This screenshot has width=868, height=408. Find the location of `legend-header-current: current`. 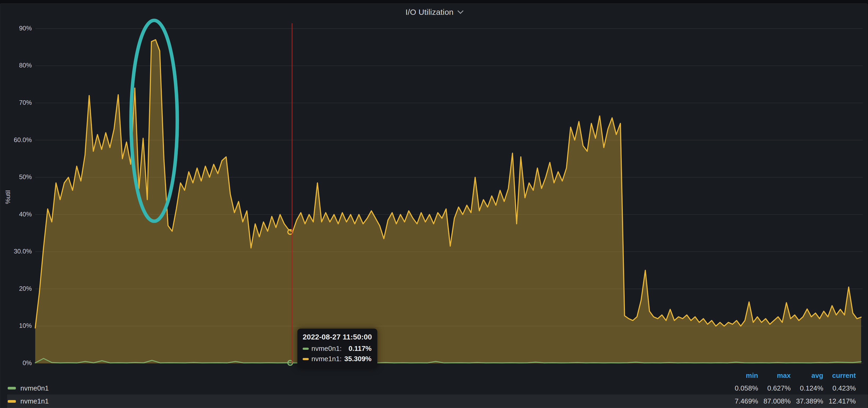

legend-header-current: current is located at coordinates (840, 376).